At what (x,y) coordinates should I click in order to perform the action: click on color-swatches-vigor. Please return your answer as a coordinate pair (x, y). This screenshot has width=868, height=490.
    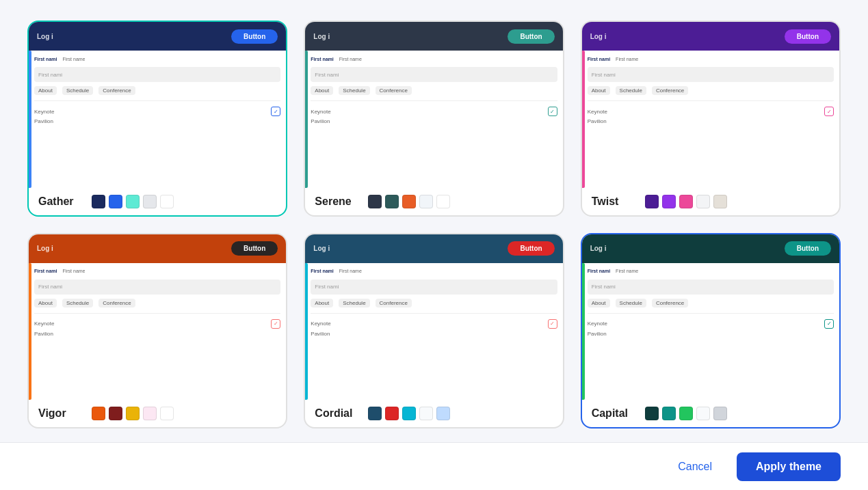
    Looking at the image, I should click on (133, 413).